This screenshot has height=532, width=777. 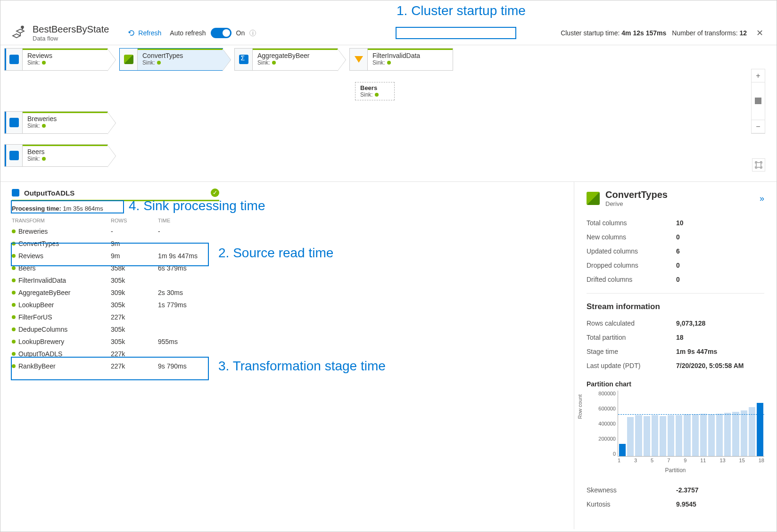 What do you see at coordinates (189, 268) in the screenshot?
I see `transform-time: 6s 379ms` at bounding box center [189, 268].